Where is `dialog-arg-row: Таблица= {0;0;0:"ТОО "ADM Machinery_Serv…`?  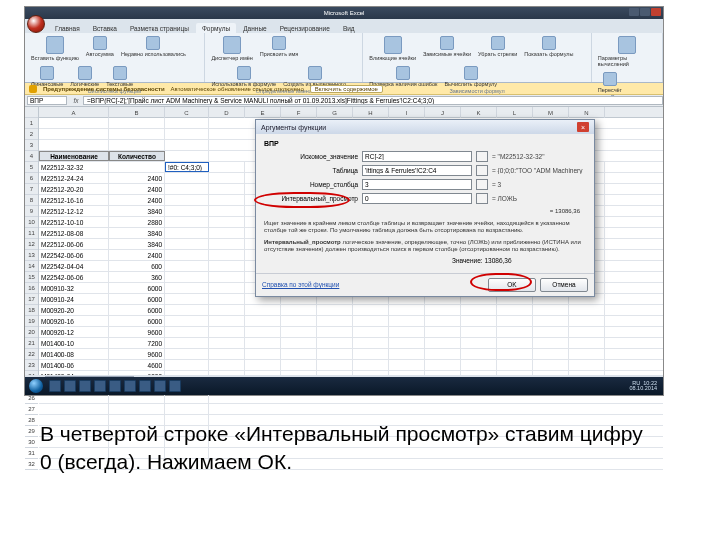
dialog-arg-row: Таблица= {0;0;0:"ТОО "ADM Machinery_Serv… is located at coordinates (425, 170).